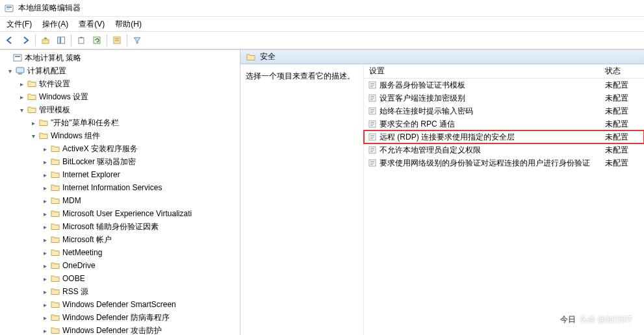 The height and width of the screenshot is (335, 644). Describe the element at coordinates (75, 292) in the screenshot. I see `tree-label: RSS 源` at that location.